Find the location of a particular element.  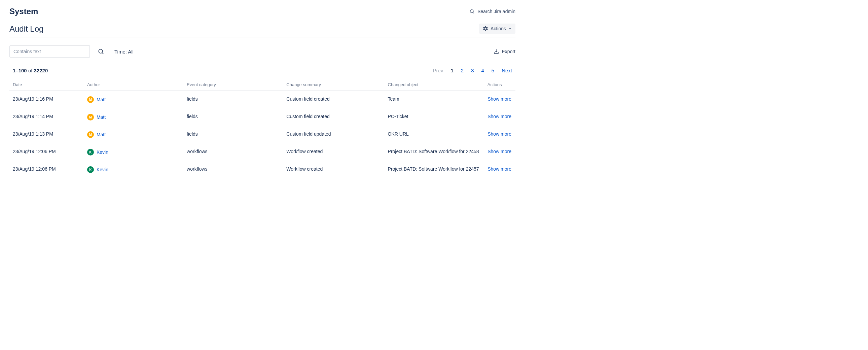

col-header-actions: Actions is located at coordinates (500, 85).